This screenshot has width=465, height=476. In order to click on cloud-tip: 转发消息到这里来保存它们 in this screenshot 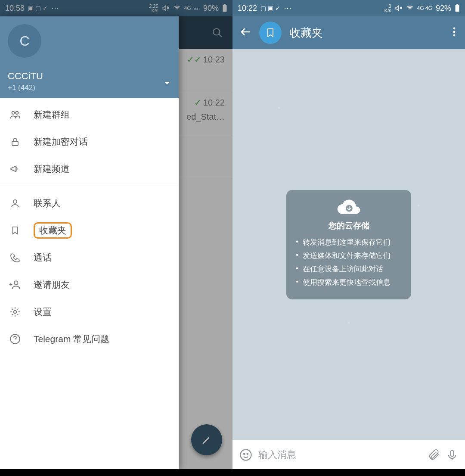, I will do `click(349, 242)`.